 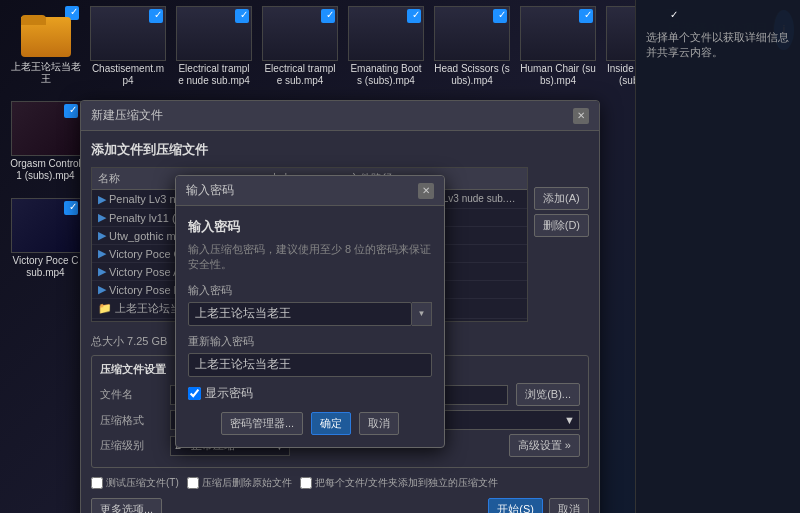 I want to click on left-icon-folder: 上老王论坛当老王, so click(x=46, y=44).